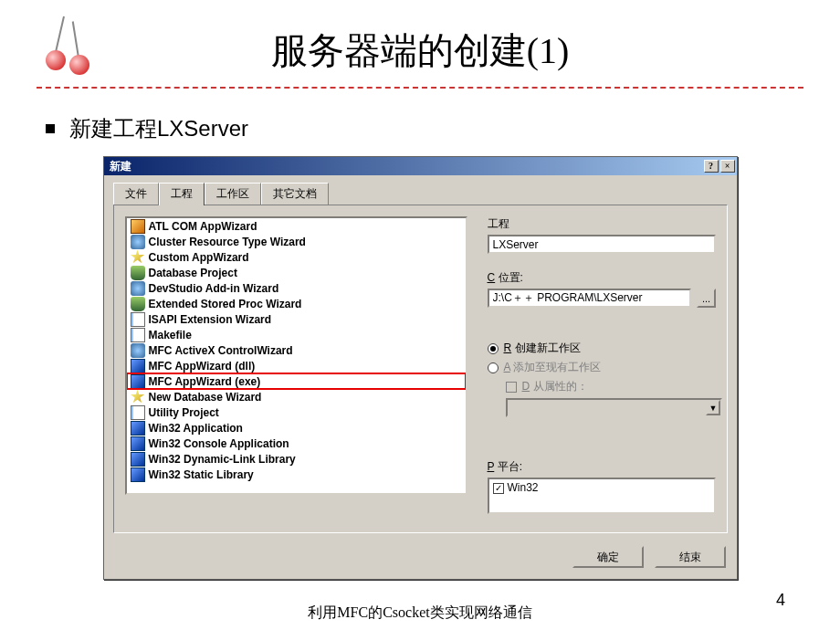 The height and width of the screenshot is (630, 840). What do you see at coordinates (296, 351) in the screenshot?
I see `list-item: MFC ActiveX ControlWizard` at bounding box center [296, 351].